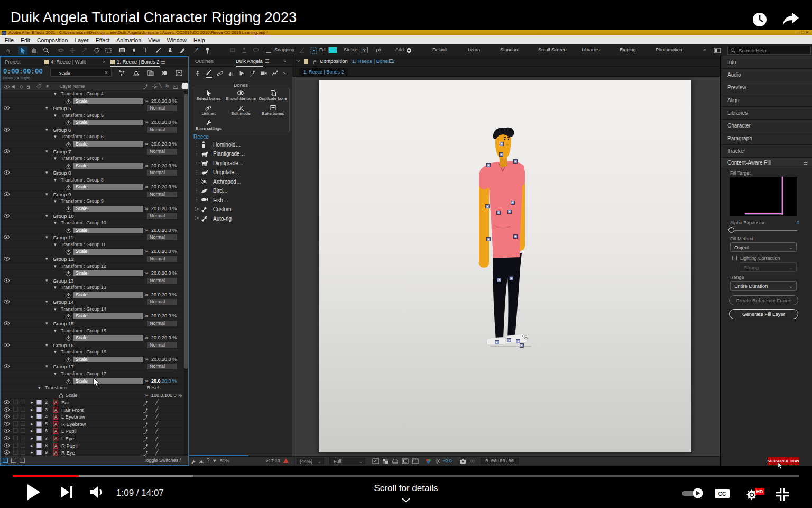 This screenshot has height=508, width=812. Describe the element at coordinates (84, 309) in the screenshot. I see `transform-label: Transform : Group 14` at that location.